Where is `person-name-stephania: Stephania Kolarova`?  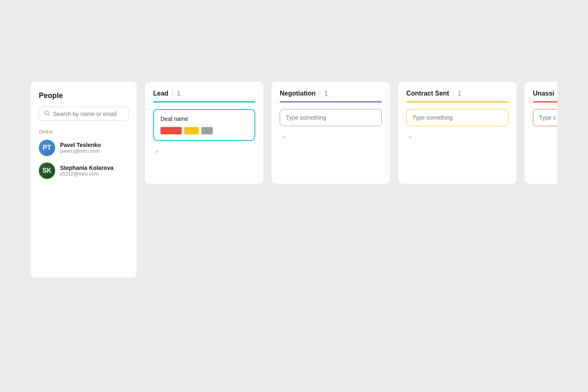
person-name-stephania: Stephania Kolarova is located at coordinates (87, 168).